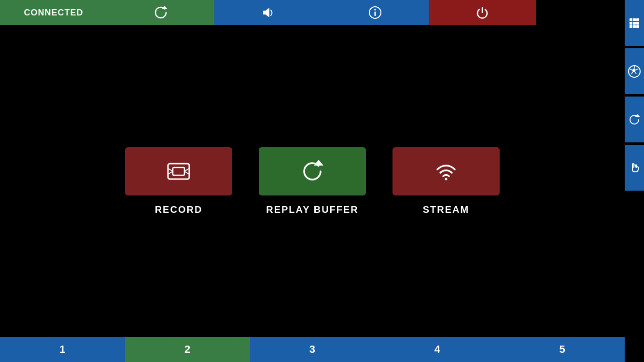  Describe the element at coordinates (268, 13) in the screenshot. I see `volume-icon` at that location.